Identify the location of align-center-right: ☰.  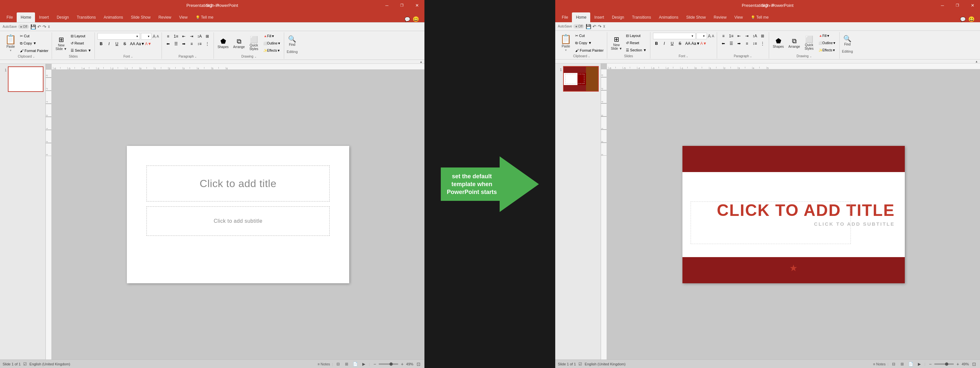
(731, 43).